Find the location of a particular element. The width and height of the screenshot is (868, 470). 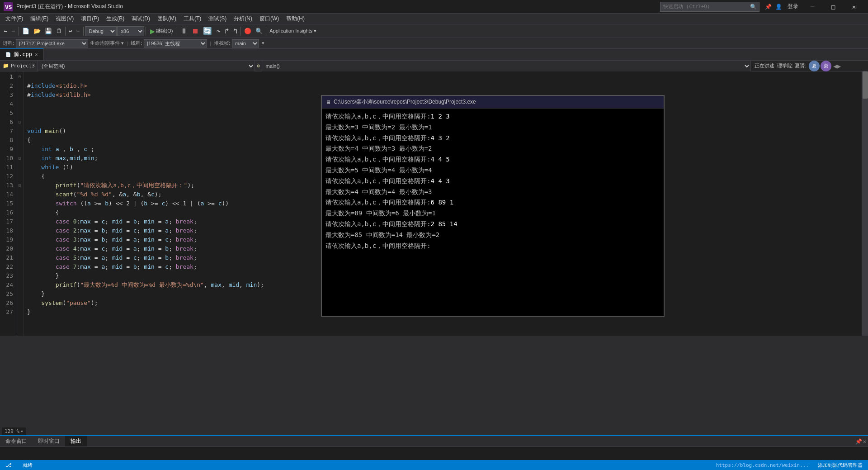

platform-dropdown: x86 x64 is located at coordinates (131, 31).